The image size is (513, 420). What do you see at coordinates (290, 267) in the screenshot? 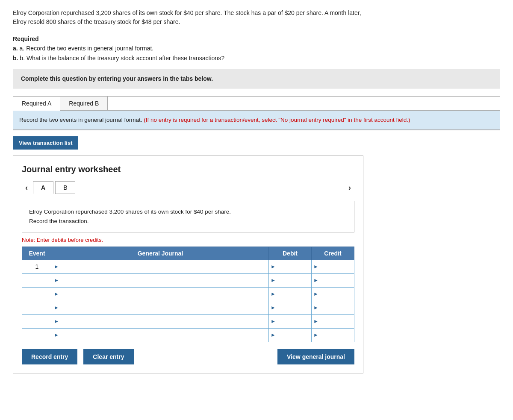
I see `debit-cell-1: ►` at bounding box center [290, 267].